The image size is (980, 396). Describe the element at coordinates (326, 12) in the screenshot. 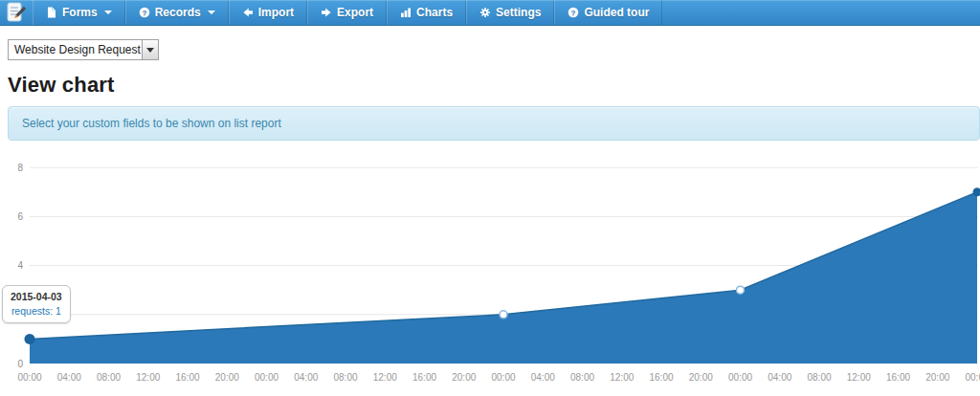

I see `arrow-right-icon` at that location.